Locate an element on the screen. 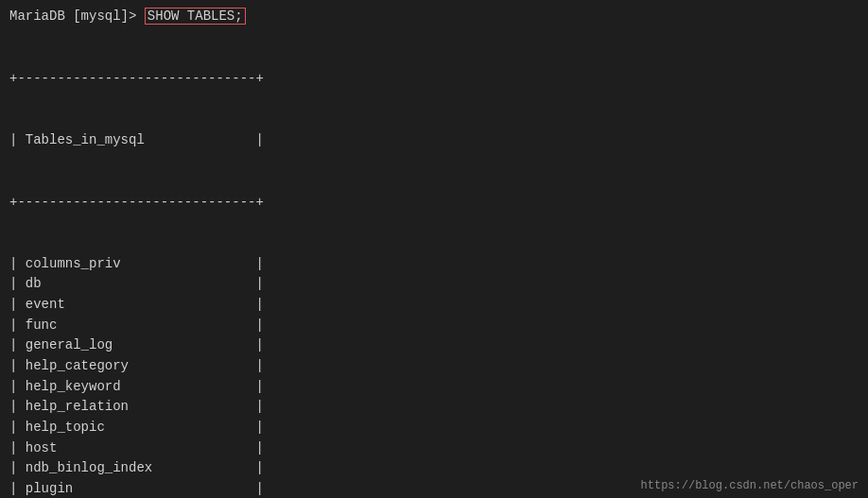 Image resolution: width=868 pixels, height=498 pixels. watermark: https://blog.csdn.net/chaos_oper is located at coordinates (750, 486).